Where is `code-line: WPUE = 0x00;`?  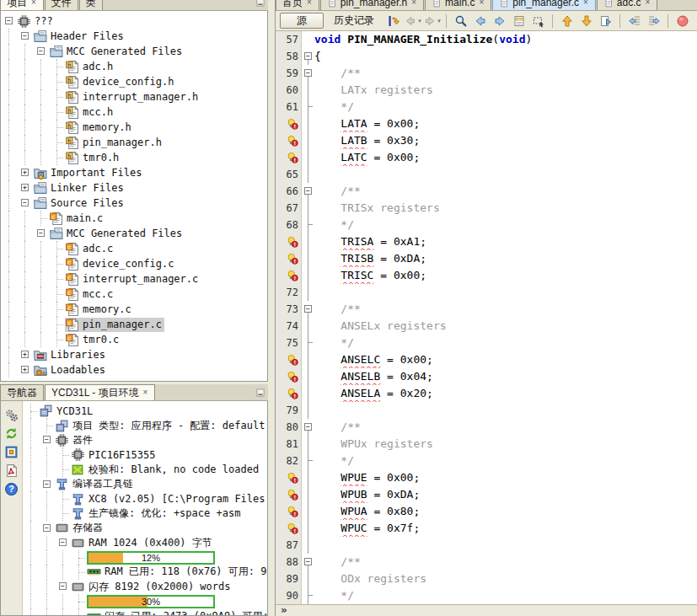
code-line: WPUE = 0x00; is located at coordinates (486, 478).